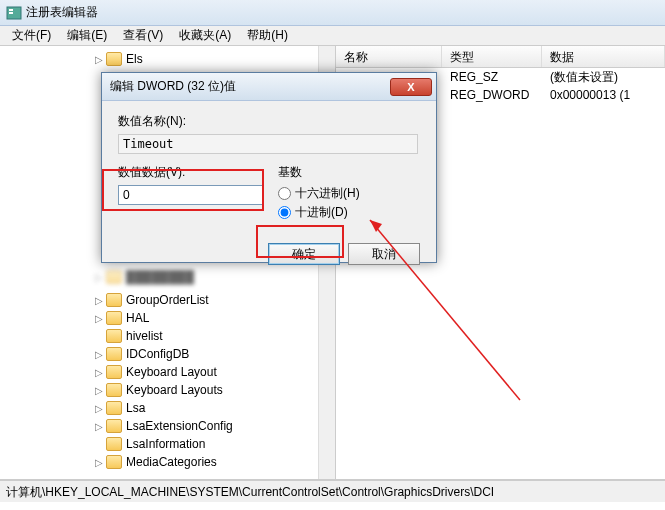  What do you see at coordinates (14, 13) in the screenshot?
I see `app-icon` at bounding box center [14, 13].